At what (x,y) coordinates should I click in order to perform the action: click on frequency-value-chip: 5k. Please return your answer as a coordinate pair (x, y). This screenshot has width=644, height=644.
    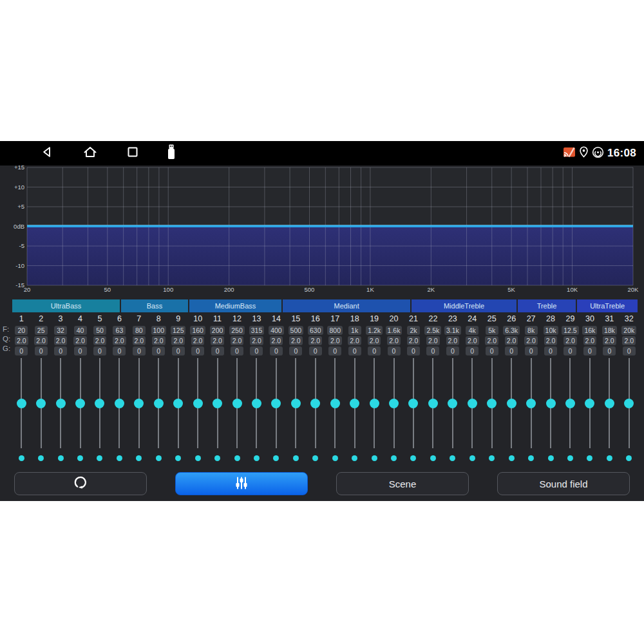
    Looking at the image, I should click on (492, 330).